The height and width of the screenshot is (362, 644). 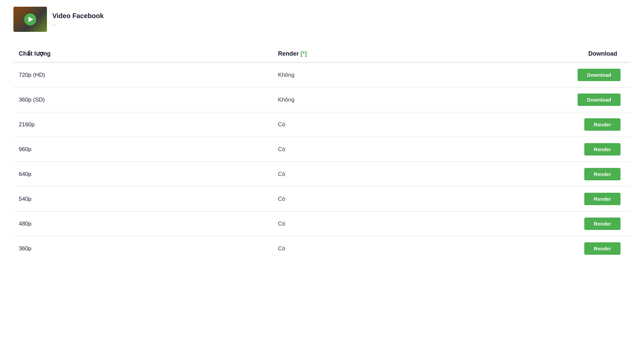 I want to click on render-asterisk: [*], so click(x=304, y=54).